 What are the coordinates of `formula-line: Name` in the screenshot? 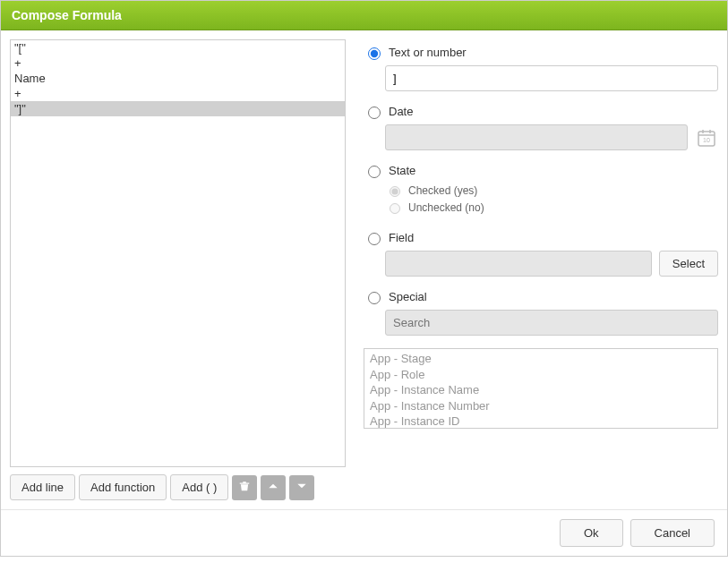 It's located at (177, 79).